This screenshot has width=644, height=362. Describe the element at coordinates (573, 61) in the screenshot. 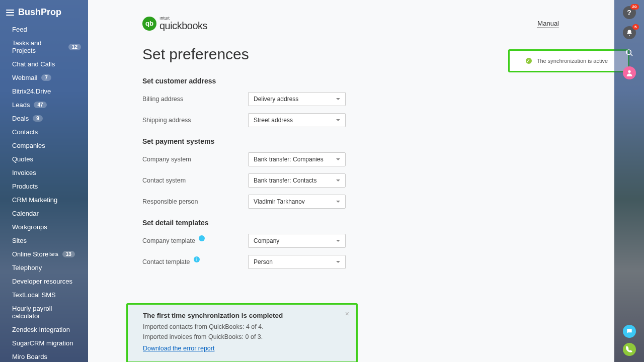

I see `sync-status-text: The synchronization is active` at that location.